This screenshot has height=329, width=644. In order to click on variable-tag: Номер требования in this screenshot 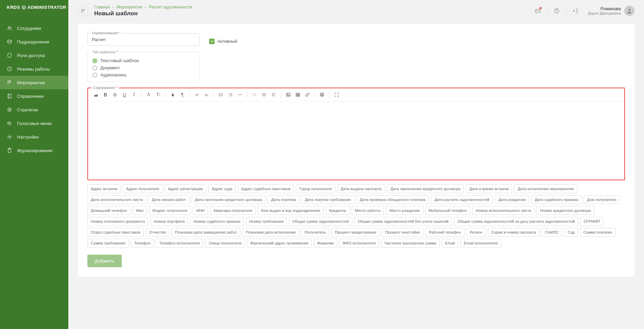, I will do `click(267, 221)`.